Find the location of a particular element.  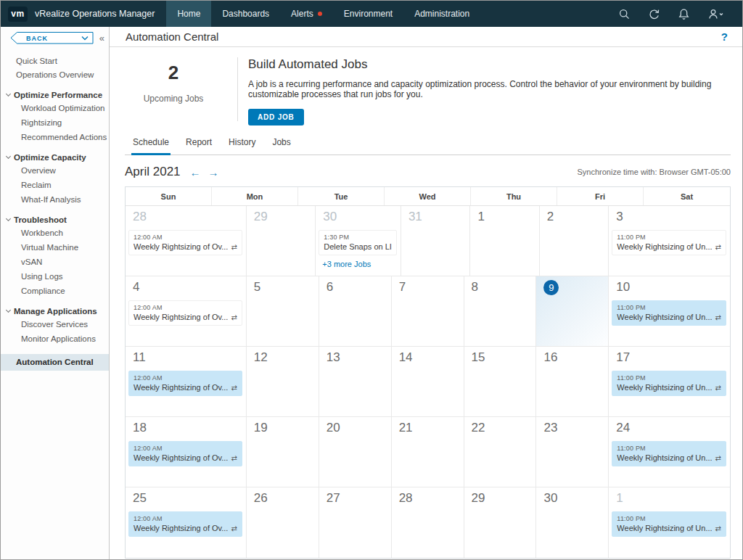

sidebar-item-vsan: vSAN is located at coordinates (55, 262).